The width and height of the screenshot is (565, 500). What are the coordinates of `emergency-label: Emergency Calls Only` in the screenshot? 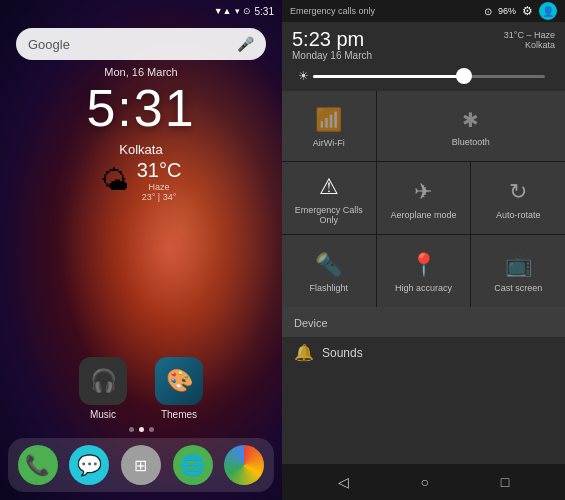 It's located at (329, 215).